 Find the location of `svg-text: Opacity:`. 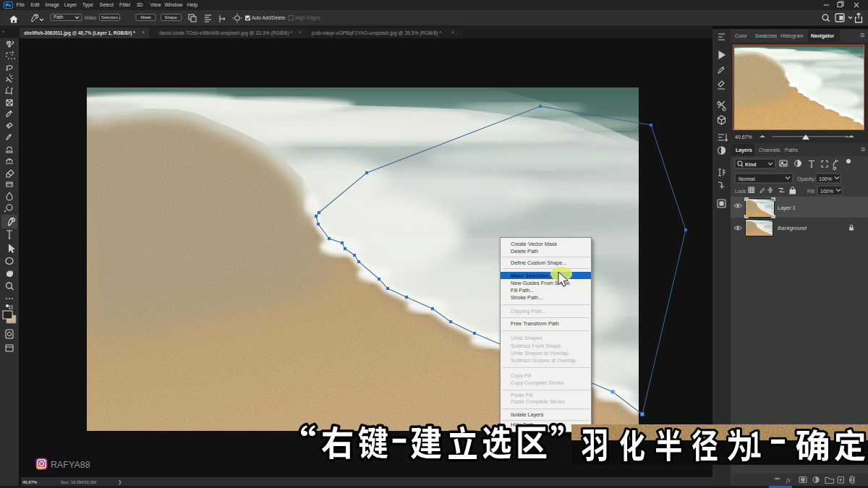

svg-text: Opacity: is located at coordinates (807, 179).